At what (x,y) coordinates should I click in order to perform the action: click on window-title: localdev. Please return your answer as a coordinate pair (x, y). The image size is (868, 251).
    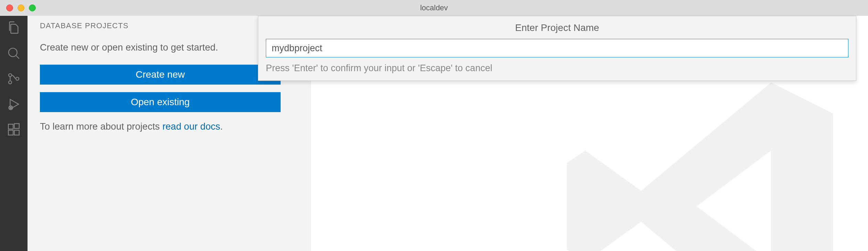
    Looking at the image, I should click on (434, 8).